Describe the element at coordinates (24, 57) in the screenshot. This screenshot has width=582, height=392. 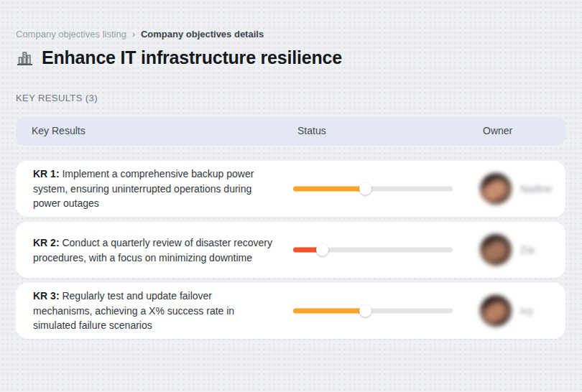
I see `buildings-chart-icon` at that location.